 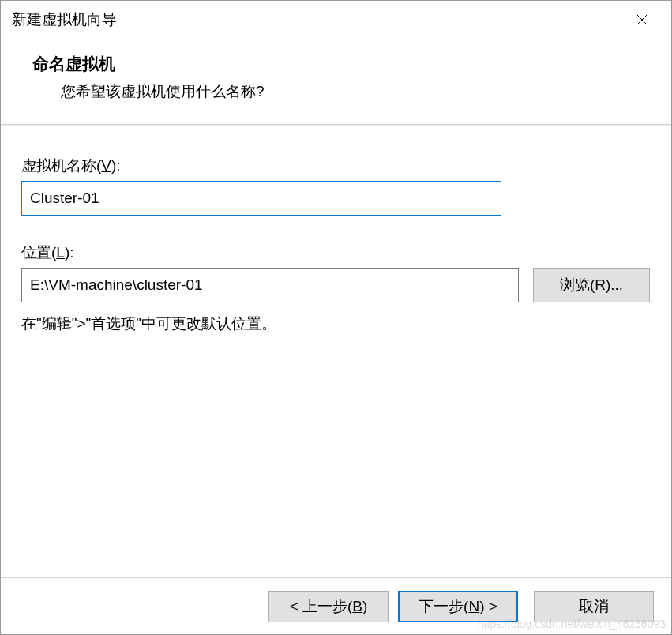 I want to click on page-subtitle: 您希望该虚拟机使用什么名称?, so click(x=360, y=92).